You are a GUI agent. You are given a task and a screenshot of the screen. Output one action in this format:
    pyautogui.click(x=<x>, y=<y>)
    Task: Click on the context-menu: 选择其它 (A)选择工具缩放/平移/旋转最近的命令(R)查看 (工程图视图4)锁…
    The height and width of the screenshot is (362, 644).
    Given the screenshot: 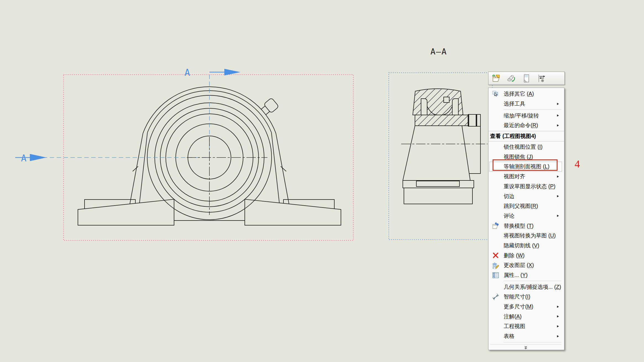 What is the action you would take?
    pyautogui.click(x=526, y=219)
    